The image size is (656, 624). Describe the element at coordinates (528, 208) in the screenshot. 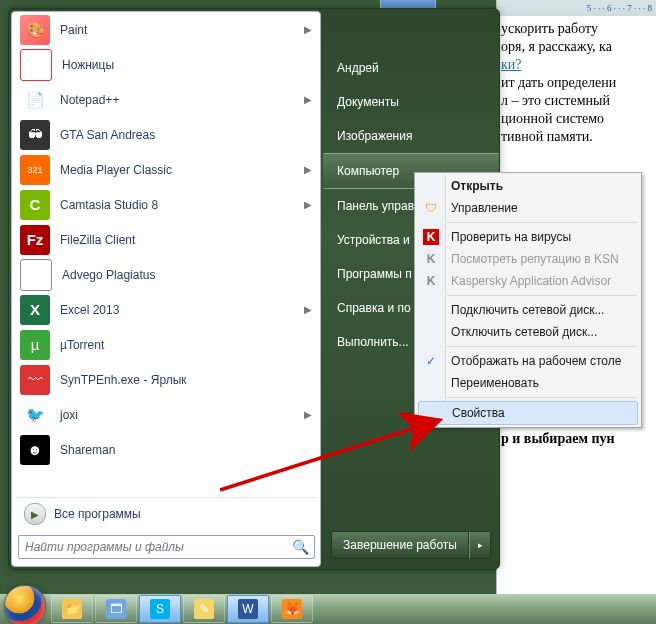

I see `ctx-item-1: 🛡Управление` at that location.